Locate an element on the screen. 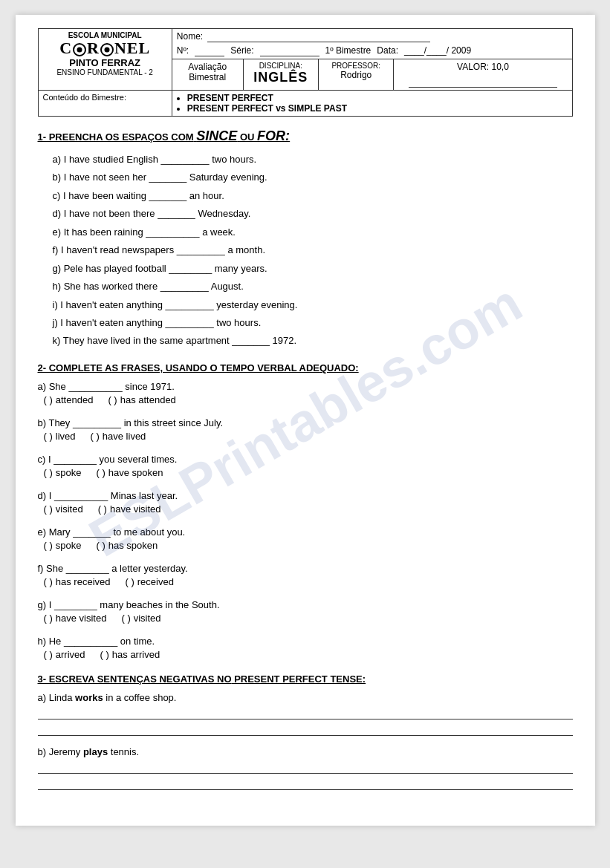  avaliacao-label: Avaliação Bimestral is located at coordinates (207, 72).